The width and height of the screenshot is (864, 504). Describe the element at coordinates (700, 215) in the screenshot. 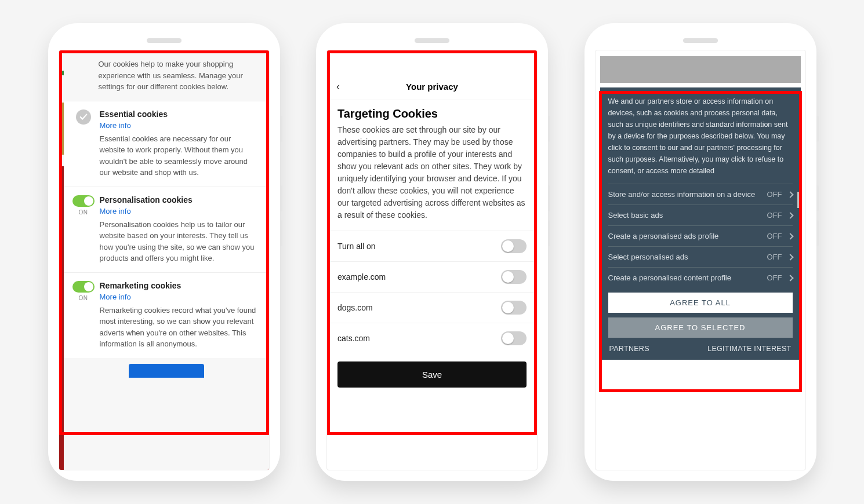

I see `consent-item: Select basic ads OFF` at that location.